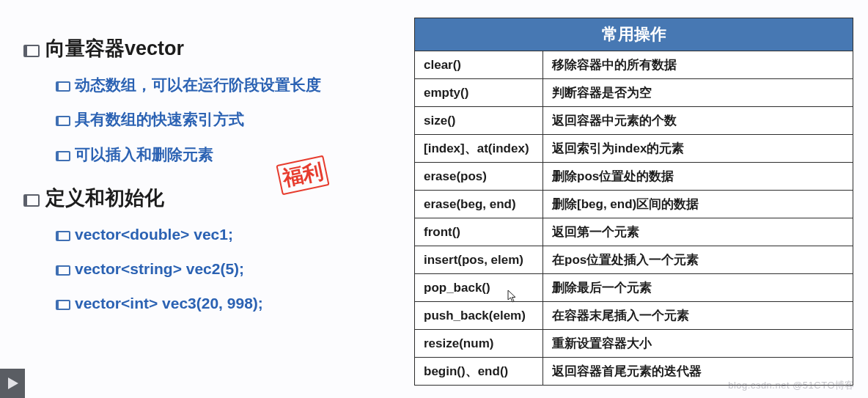  I want to click on desc-cell: 返回容器中元素的个数, so click(698, 121).